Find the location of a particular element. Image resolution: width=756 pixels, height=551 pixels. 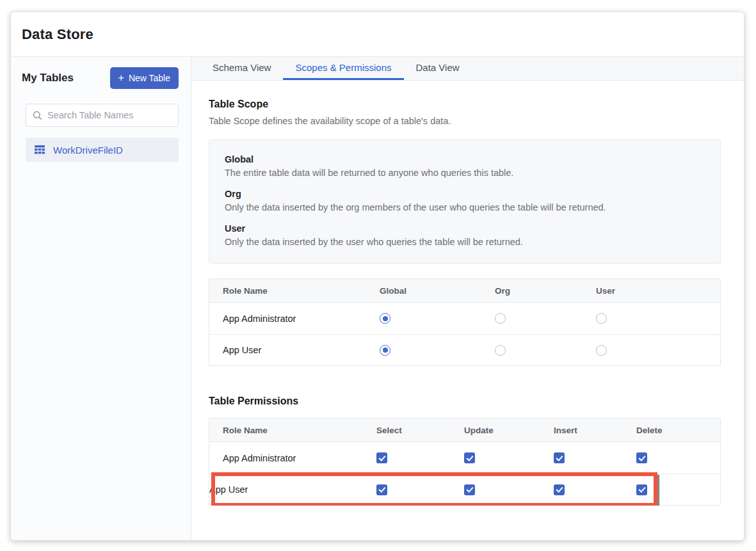

table-scope-table: Role Name Global Org User App Administra… is located at coordinates (465, 323).